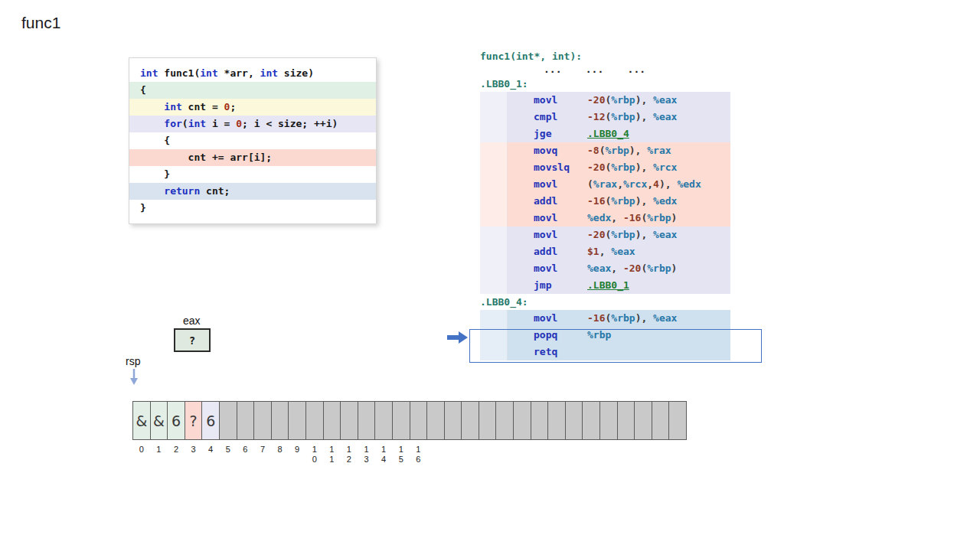 This screenshot has height=551, width=980. I want to click on c-code-line: {, so click(253, 141).